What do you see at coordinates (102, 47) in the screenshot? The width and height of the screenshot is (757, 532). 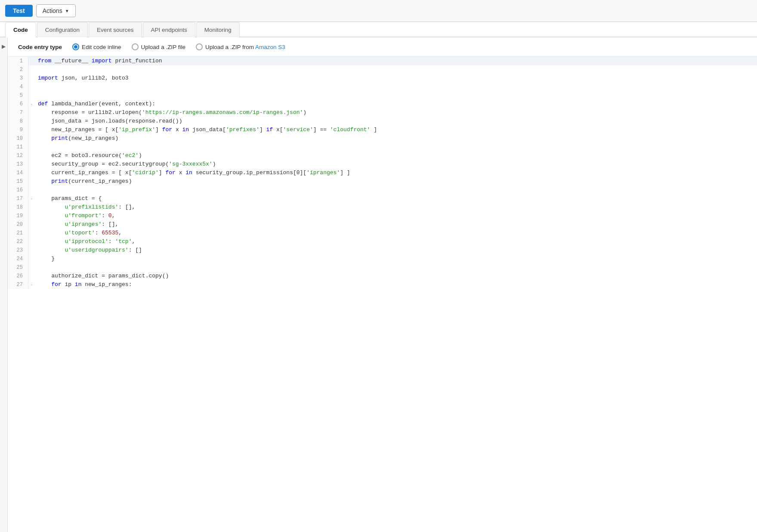 I see `radio-inline-label: Edit code inline` at bounding box center [102, 47].